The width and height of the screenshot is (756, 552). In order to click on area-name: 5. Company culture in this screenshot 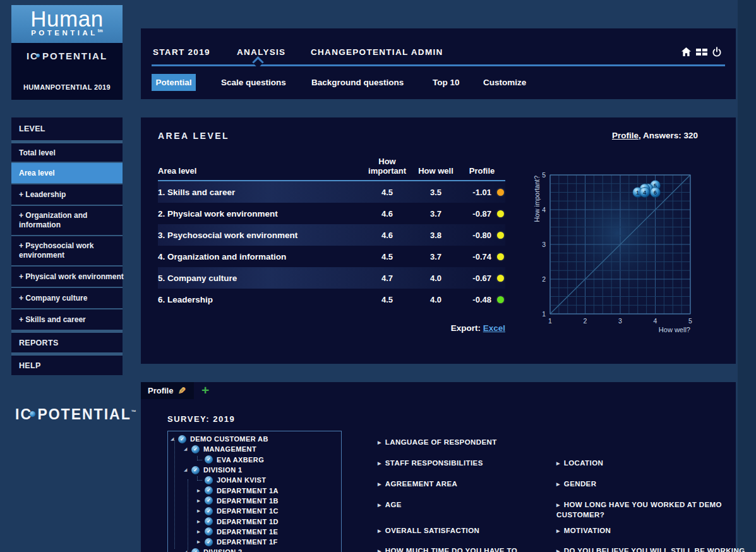, I will do `click(260, 278)`.